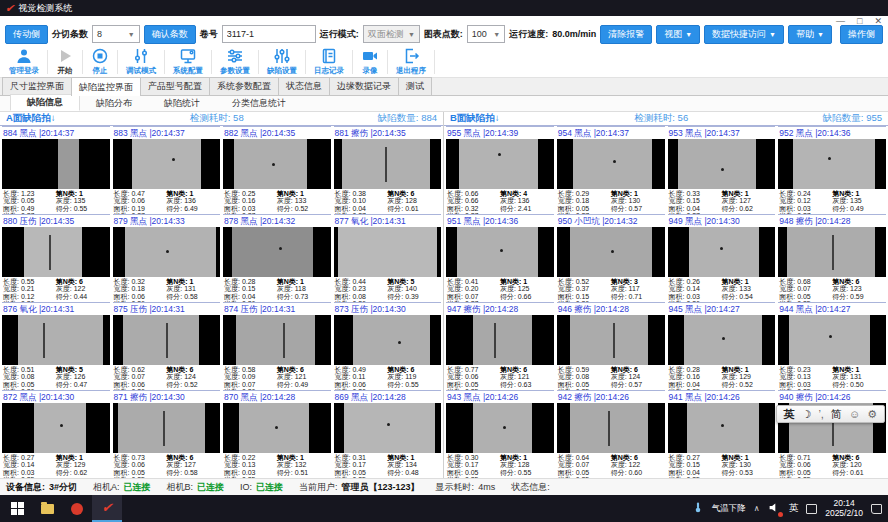 The height and width of the screenshot is (522, 888). I want to click on run-mode-select: 双面检测▼, so click(392, 34).